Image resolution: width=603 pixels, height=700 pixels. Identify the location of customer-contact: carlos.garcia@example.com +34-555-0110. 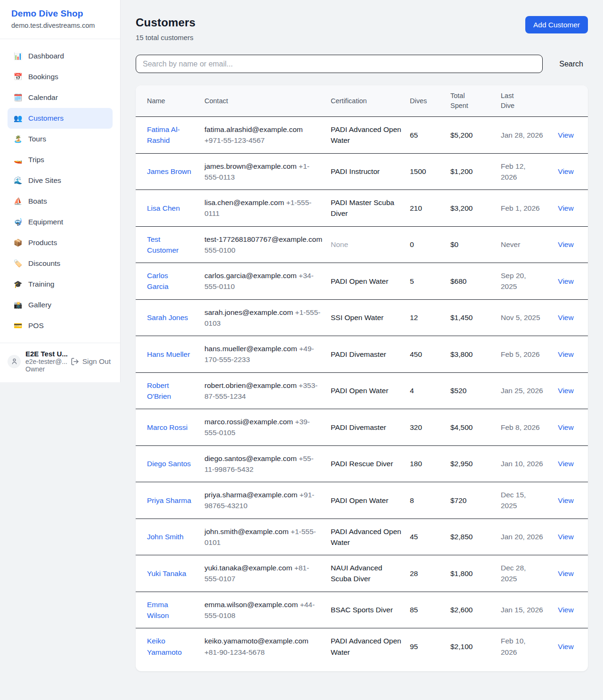
(268, 281).